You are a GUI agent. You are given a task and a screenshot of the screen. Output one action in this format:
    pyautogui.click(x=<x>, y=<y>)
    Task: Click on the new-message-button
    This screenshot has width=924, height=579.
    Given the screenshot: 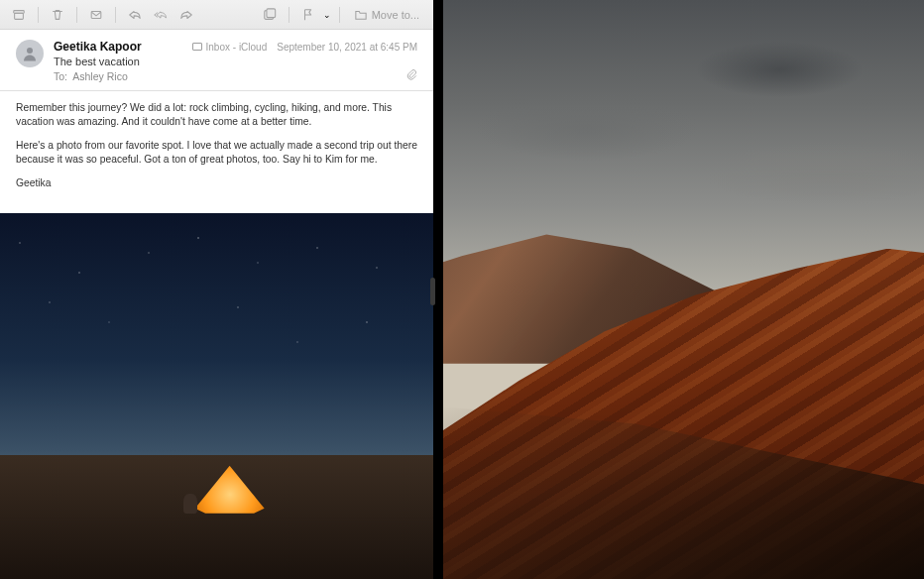 What is the action you would take?
    pyautogui.click(x=270, y=15)
    